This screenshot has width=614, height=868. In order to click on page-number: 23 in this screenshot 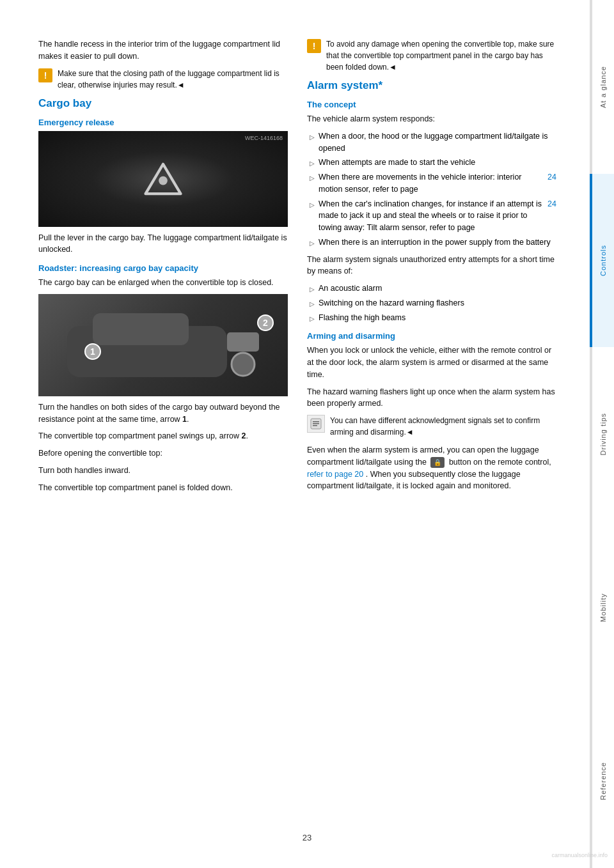, I will do `click(307, 837)`.